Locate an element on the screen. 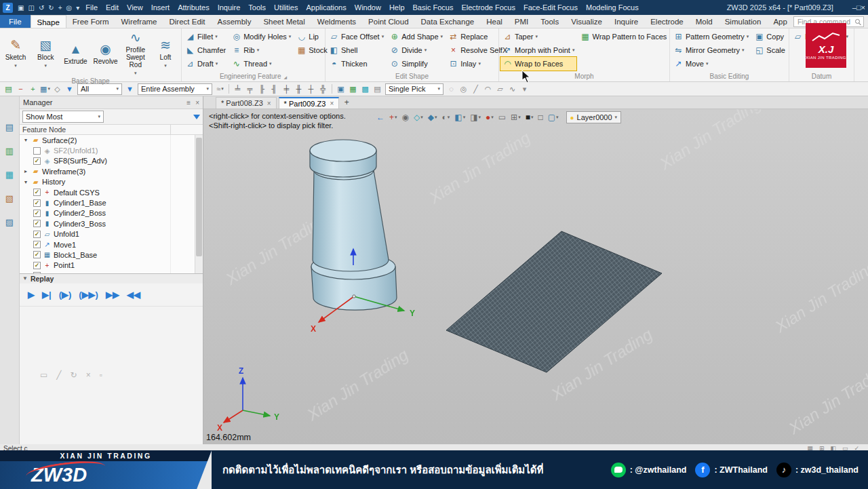 Image resolution: width=868 pixels, height=489 pixels. ribbon-item-copy: ▣Copy is located at coordinates (770, 37).